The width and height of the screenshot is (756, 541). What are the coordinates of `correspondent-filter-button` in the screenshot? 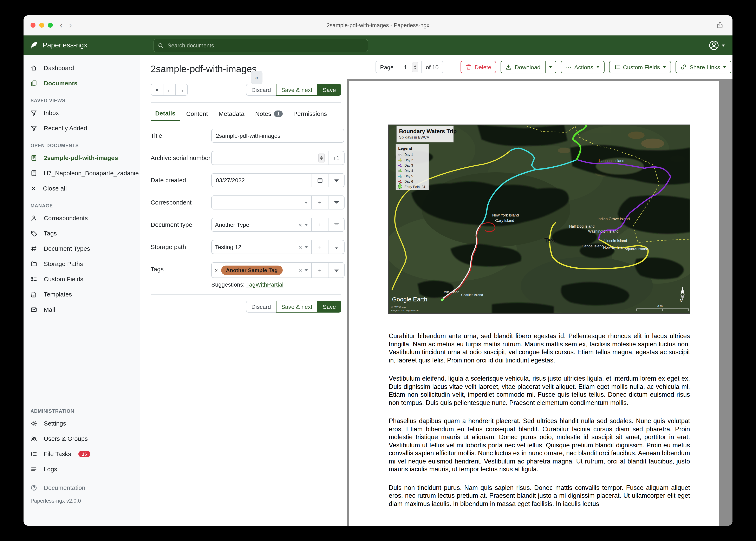 It's located at (336, 203).